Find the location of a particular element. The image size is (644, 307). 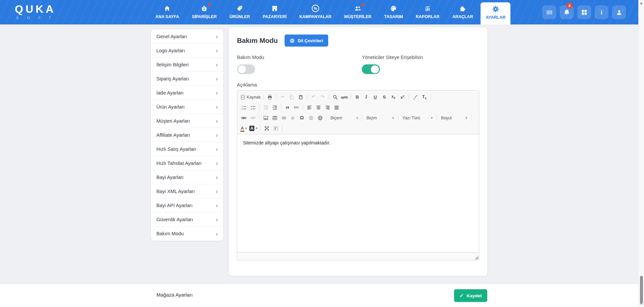

apps-grid-button is located at coordinates (584, 12).